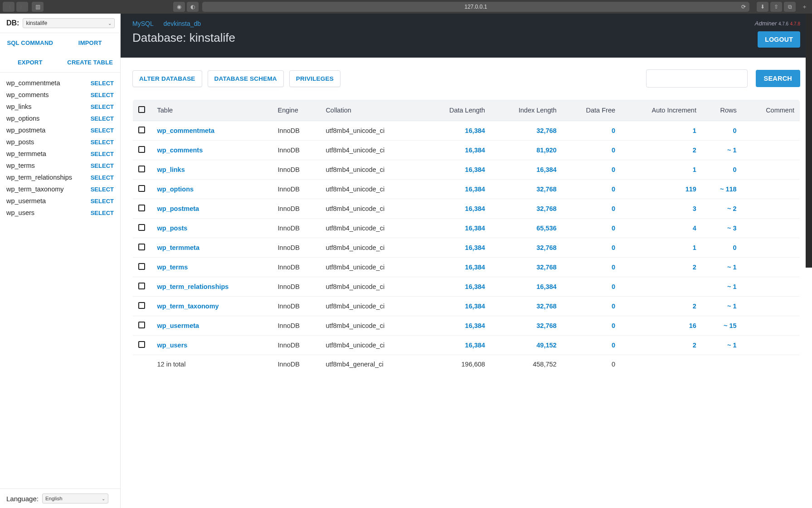 This screenshot has height=508, width=812. I want to click on export-link: EXPORT, so click(30, 63).